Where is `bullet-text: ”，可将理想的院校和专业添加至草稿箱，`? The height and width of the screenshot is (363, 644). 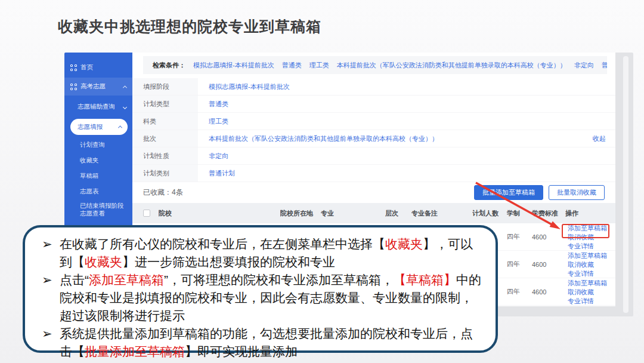 bullet-text: ”，可将理想的院校和专业添加至草稿箱， is located at coordinates (279, 279).